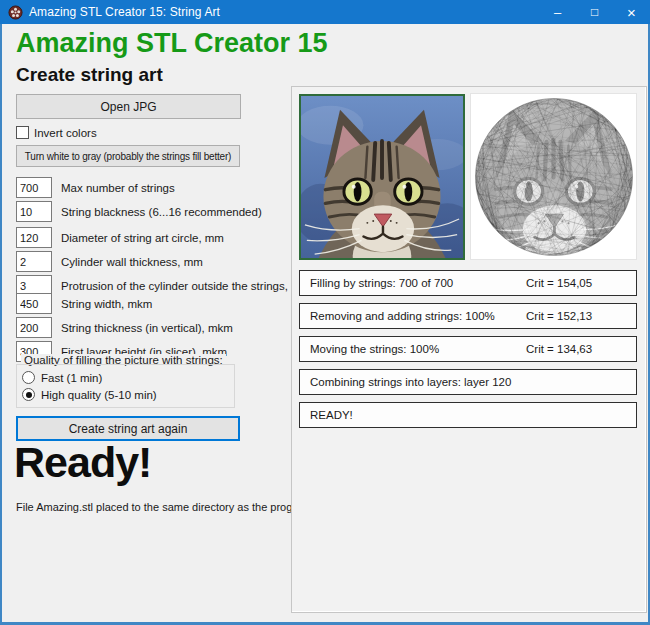 The image size is (650, 625). I want to click on quality-option-high: High quality (5-10 min), so click(90, 394).